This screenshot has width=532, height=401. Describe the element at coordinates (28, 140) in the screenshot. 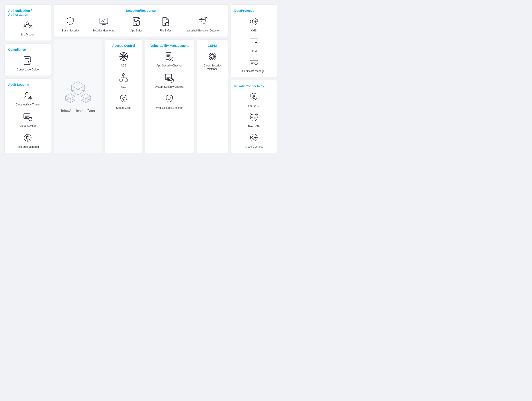

I see `resource-manager-item: Resource Manager` at that location.